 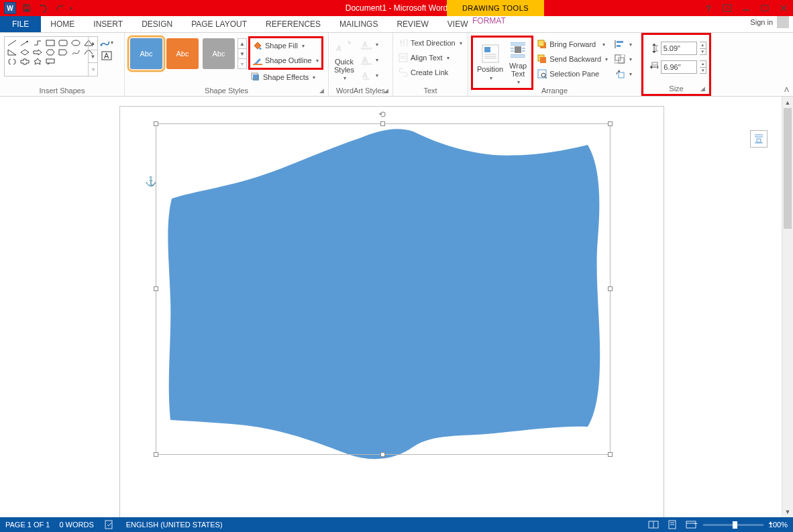 I want to click on undo-button, so click(x=43, y=8).